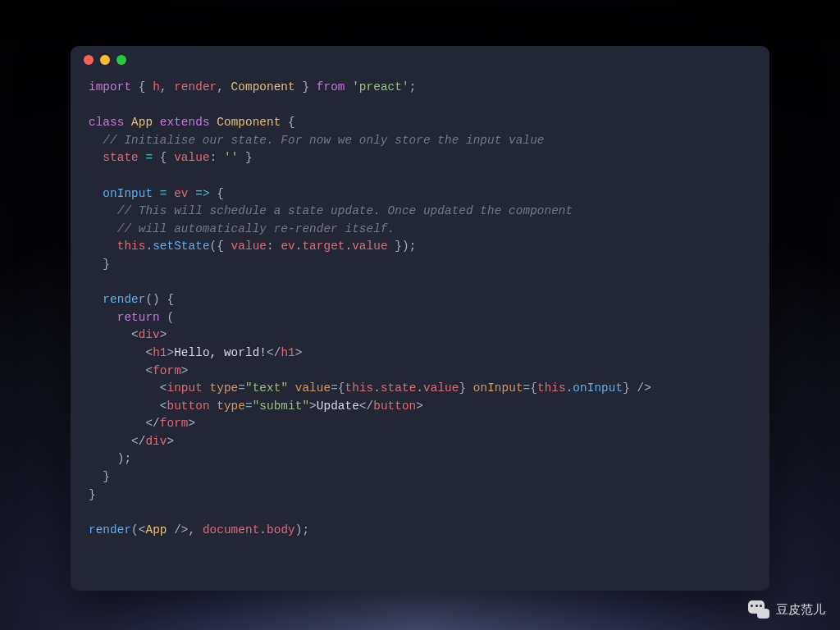  What do you see at coordinates (420, 60) in the screenshot?
I see `window-titlebar` at bounding box center [420, 60].